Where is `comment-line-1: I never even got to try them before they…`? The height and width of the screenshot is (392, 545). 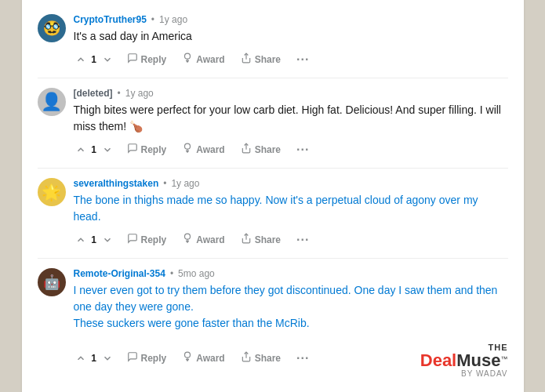
comment-line-1: I never even got to try them before they… is located at coordinates (285, 298).